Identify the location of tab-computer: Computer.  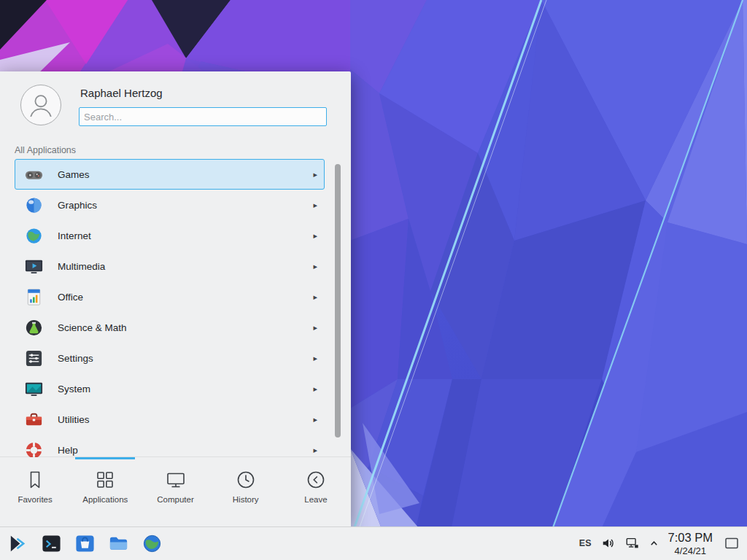
(175, 491).